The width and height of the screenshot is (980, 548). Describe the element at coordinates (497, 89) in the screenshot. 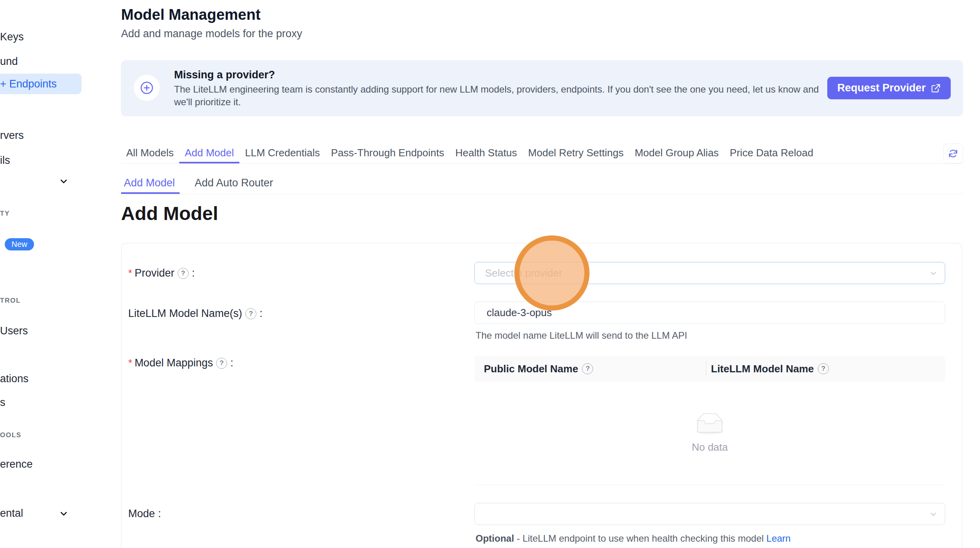

I see `banner-text-line1: The LiteLLM engineering team is constant…` at that location.